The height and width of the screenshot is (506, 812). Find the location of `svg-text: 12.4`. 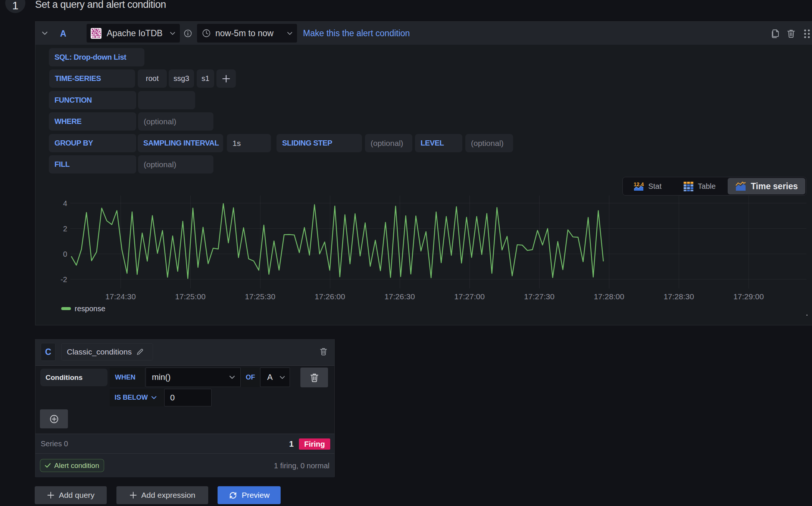

svg-text: 12.4 is located at coordinates (639, 184).